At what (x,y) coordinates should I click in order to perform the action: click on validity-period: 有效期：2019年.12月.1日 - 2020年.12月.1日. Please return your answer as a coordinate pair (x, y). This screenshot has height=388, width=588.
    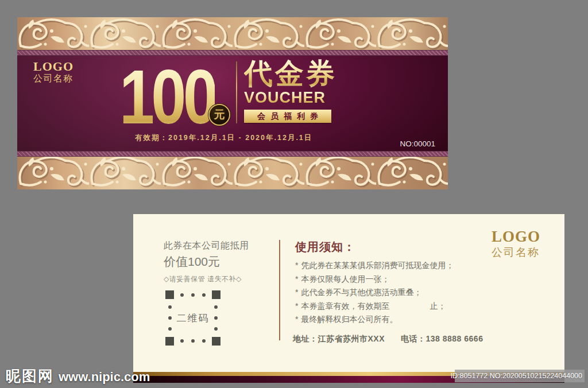
    Looking at the image, I should click on (224, 138).